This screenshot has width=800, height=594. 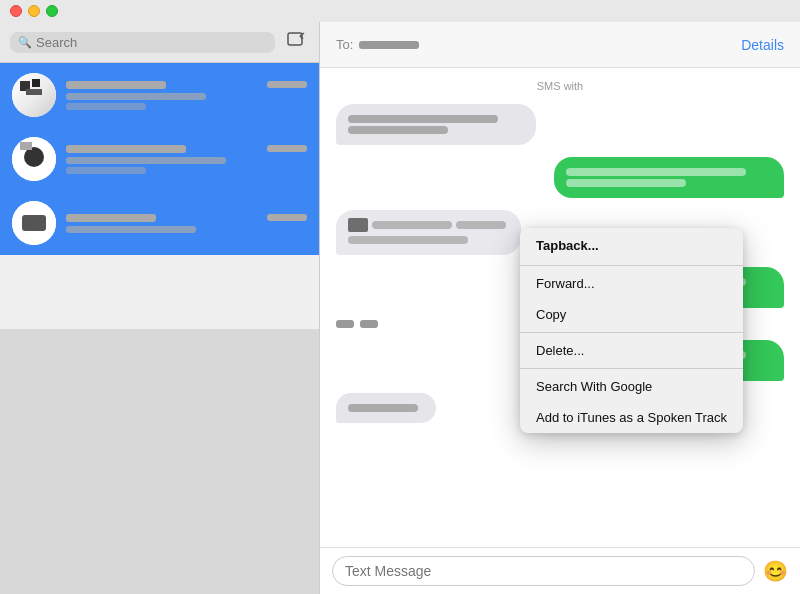 I want to click on compose-icon, so click(x=296, y=40).